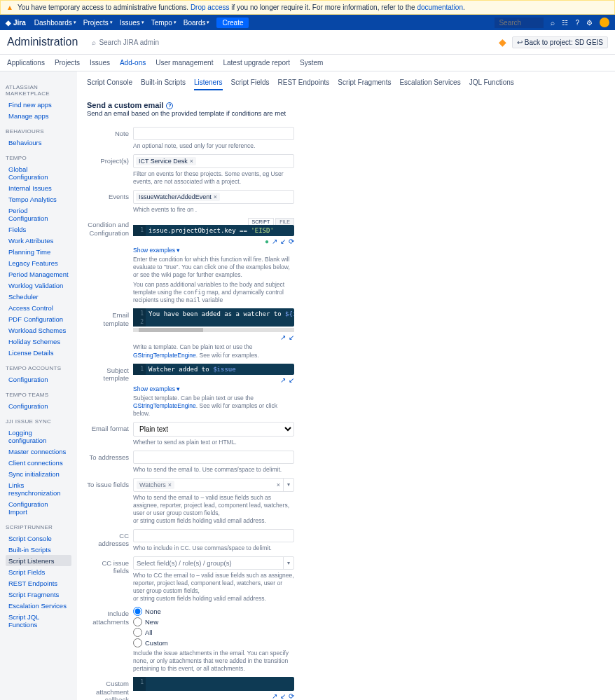  What do you see at coordinates (251, 84) in the screenshot?
I see `subtab-script-fields: Script Fields` at bounding box center [251, 84].